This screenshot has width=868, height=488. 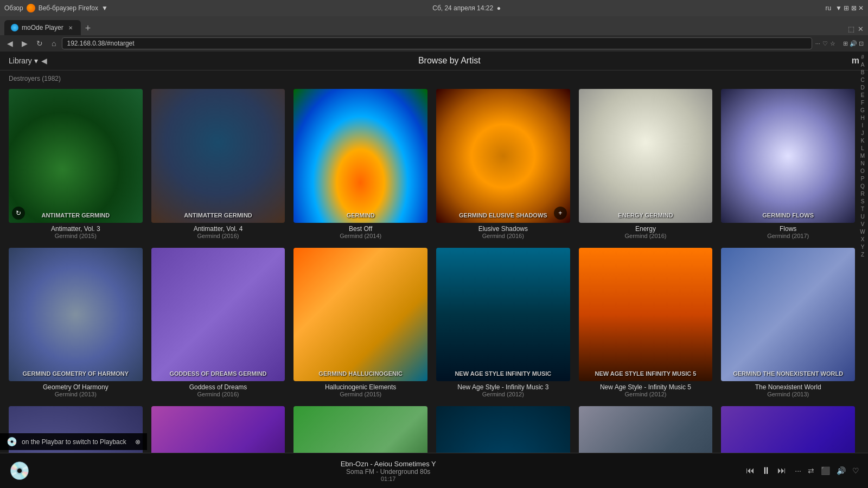 What do you see at coordinates (863, 80) in the screenshot?
I see `alpha-letter-c: C` at bounding box center [863, 80].